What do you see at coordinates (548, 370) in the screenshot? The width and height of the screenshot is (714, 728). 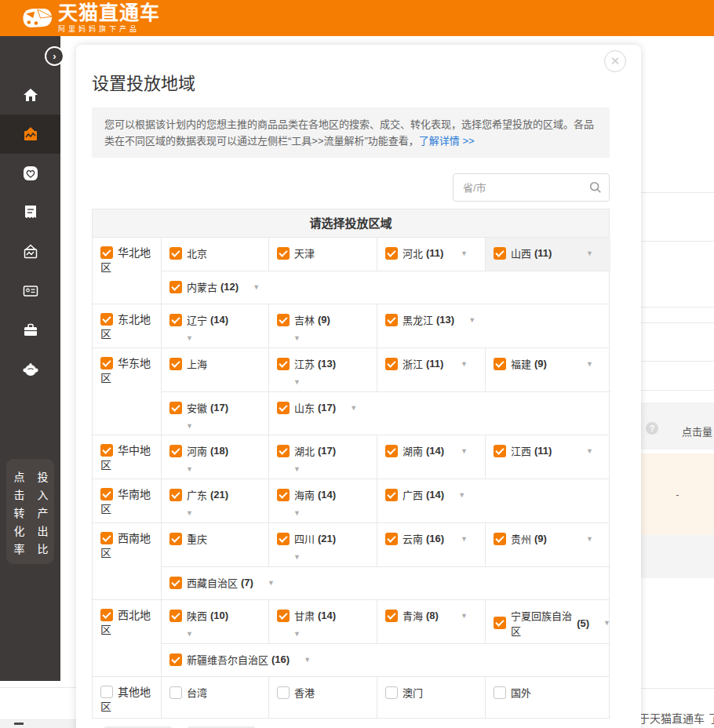 I see `province-cell: 福建(9)▼` at bounding box center [548, 370].